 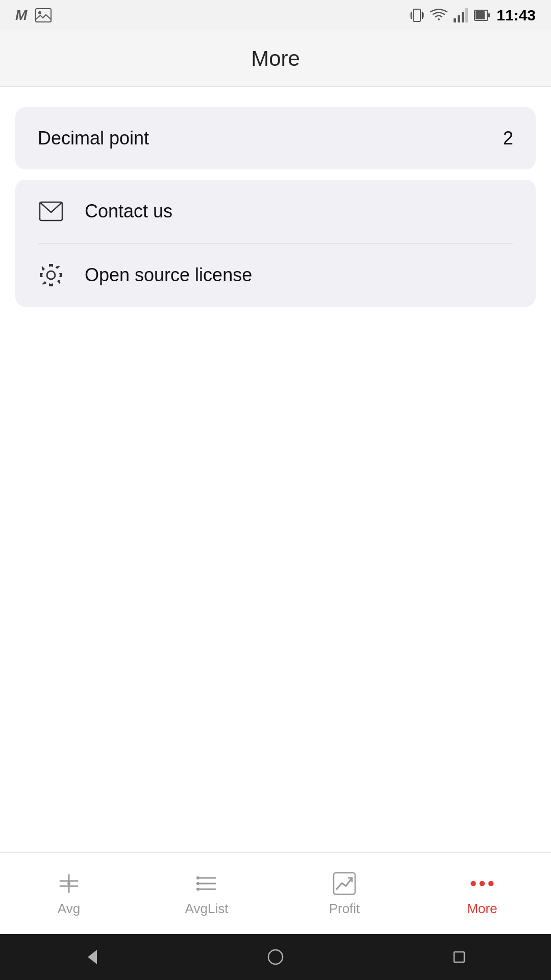 What do you see at coordinates (439, 15) in the screenshot?
I see `wifi-icon` at bounding box center [439, 15].